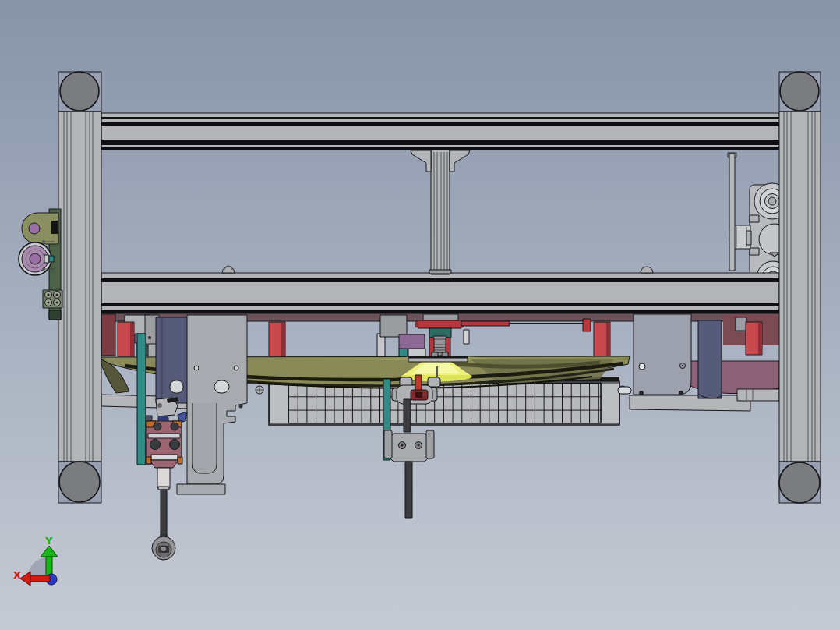  I want to click on right-column, so click(799, 287).